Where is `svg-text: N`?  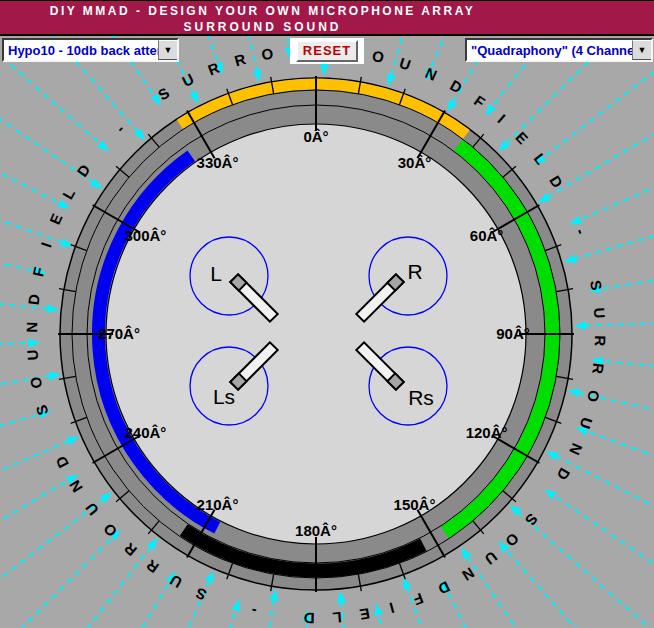
svg-text: N is located at coordinates (32, 328).